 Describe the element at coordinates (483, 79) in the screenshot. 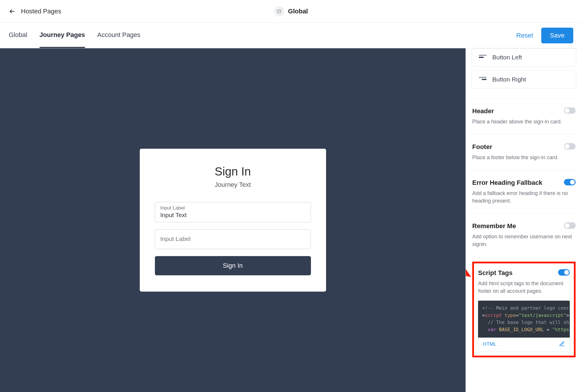

I see `align-right-icon` at that location.